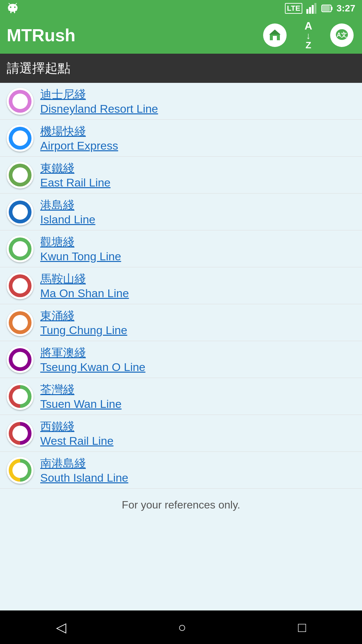 Image resolution: width=362 pixels, height=644 pixels. What do you see at coordinates (20, 360) in the screenshot?
I see `line-circle-tseung-kwan-o` at bounding box center [20, 360].